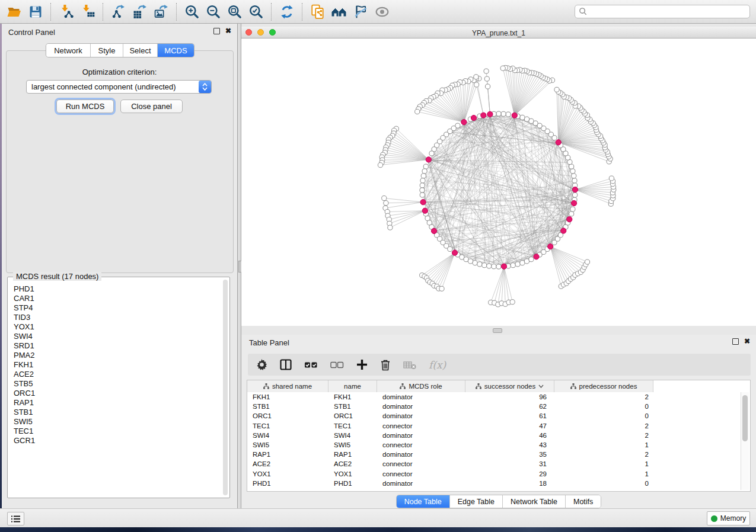  Describe the element at coordinates (161, 12) in the screenshot. I see `export-image-icon` at that location.